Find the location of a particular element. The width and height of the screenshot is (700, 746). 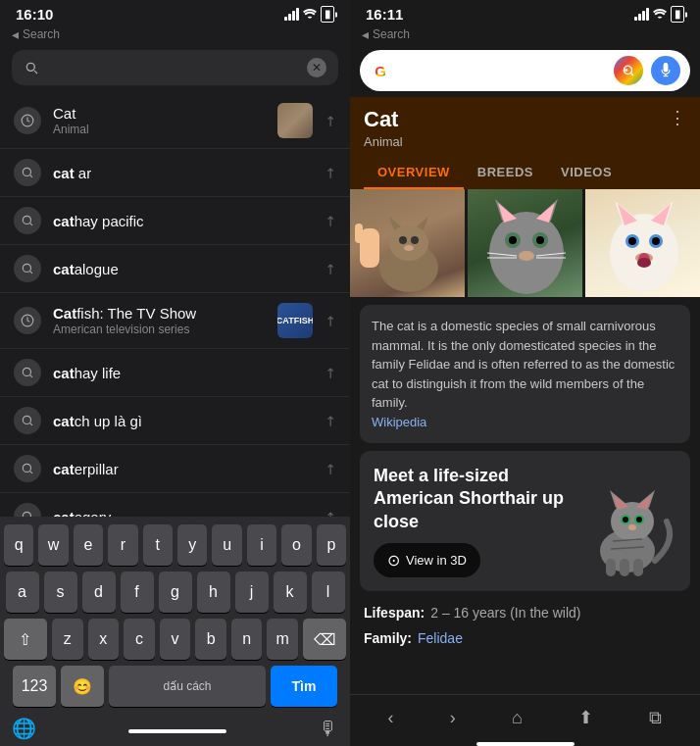

status-icons-left: ▮ is located at coordinates (310, 14).